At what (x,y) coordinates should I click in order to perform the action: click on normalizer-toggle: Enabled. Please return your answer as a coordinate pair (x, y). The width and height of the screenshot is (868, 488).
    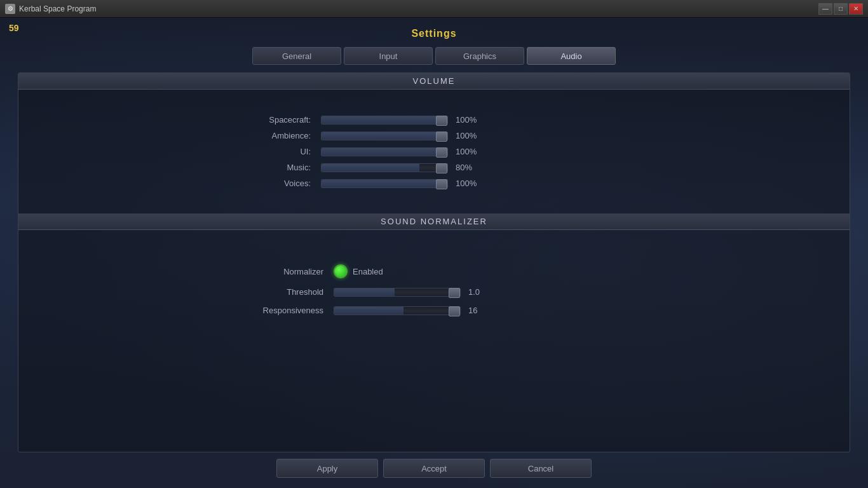
    Looking at the image, I should click on (358, 271).